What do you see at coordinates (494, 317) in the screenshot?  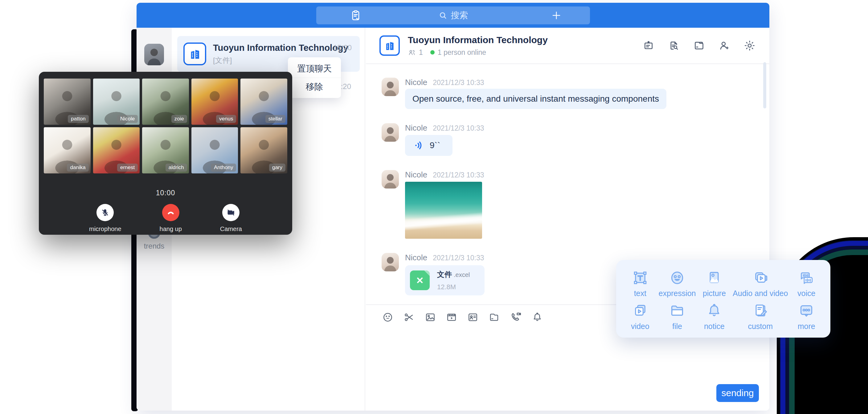 I see `file-icon` at bounding box center [494, 317].